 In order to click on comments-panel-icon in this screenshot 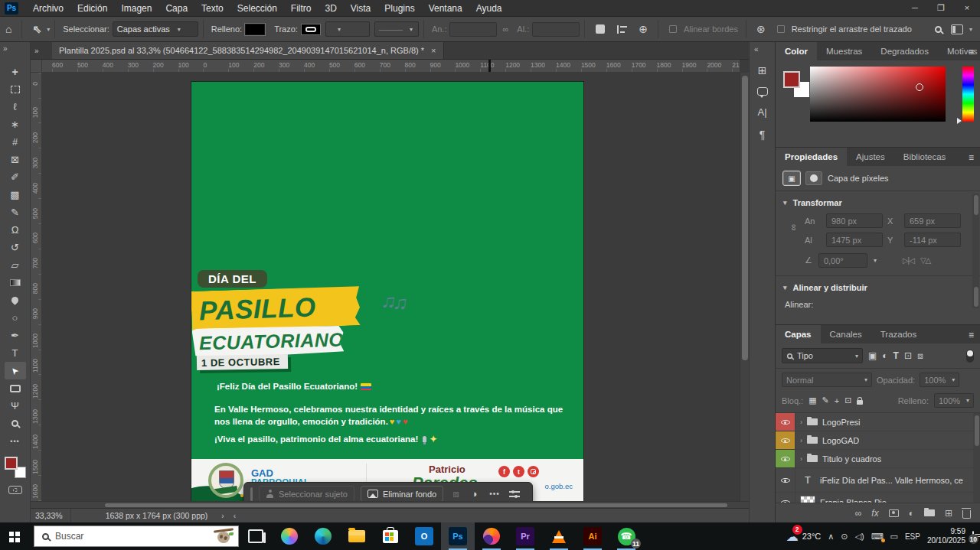, I will do `click(763, 92)`.